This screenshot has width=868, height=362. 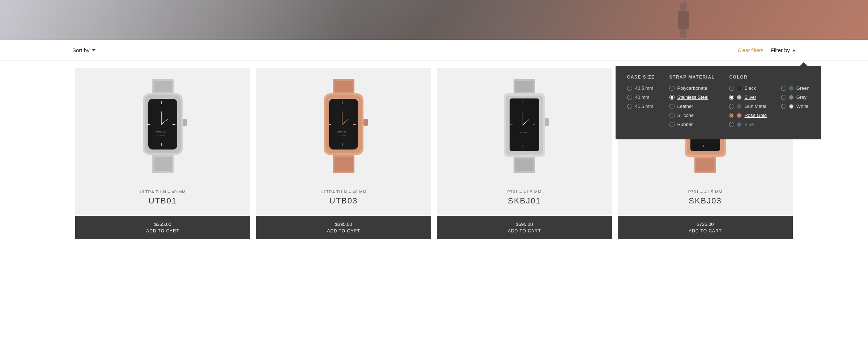 I want to click on radio-polycarbonate, so click(x=672, y=88).